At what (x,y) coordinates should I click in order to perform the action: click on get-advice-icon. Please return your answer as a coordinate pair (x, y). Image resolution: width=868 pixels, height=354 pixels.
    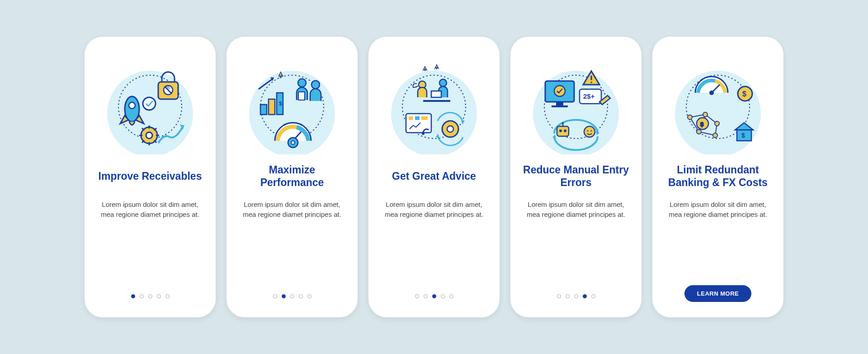
    Looking at the image, I should click on (434, 105).